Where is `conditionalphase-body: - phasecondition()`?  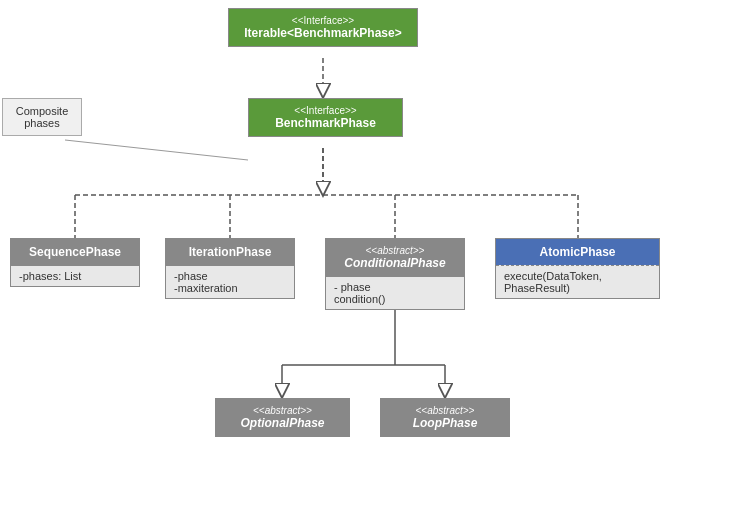
conditionalphase-body: - phasecondition() is located at coordinates (395, 292).